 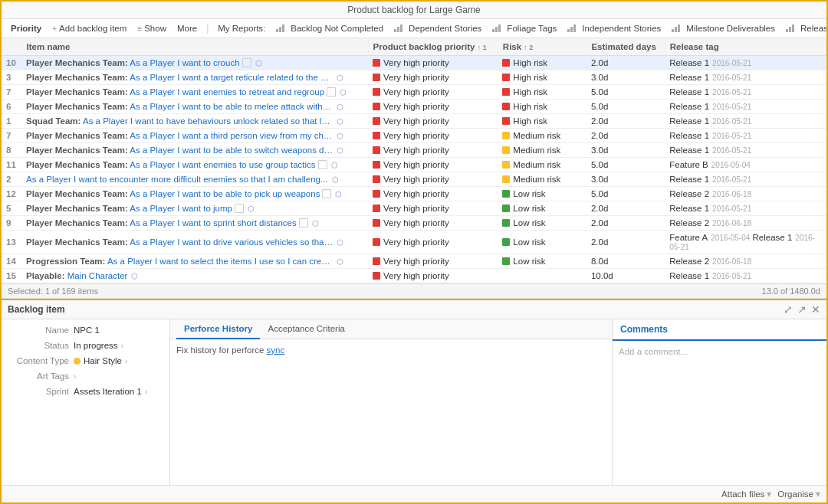 What do you see at coordinates (788, 309) in the screenshot?
I see `expand-icon: ⤢` at bounding box center [788, 309].